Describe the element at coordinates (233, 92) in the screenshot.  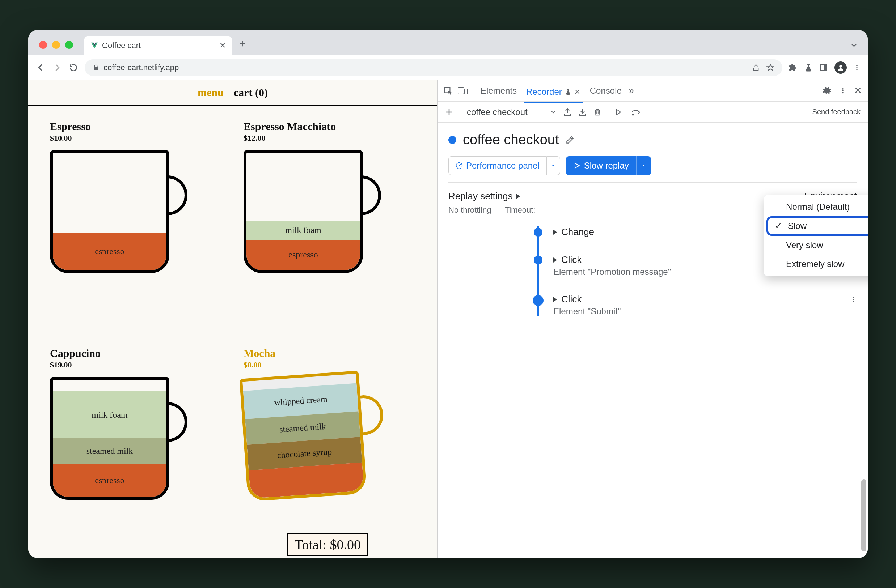
I see `page-nav: menu cart (0)` at that location.